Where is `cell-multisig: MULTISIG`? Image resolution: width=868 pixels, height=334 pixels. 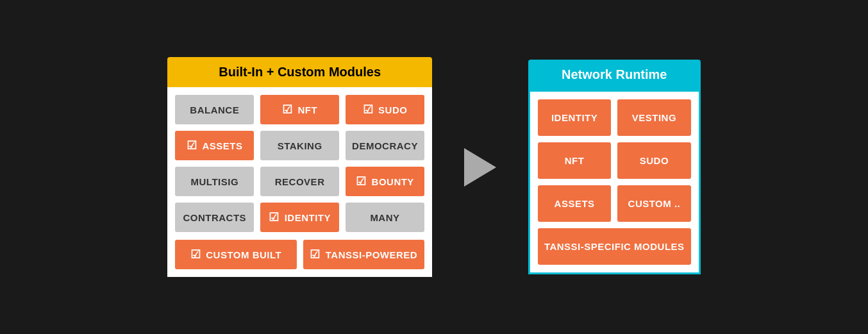 cell-multisig: MULTISIG is located at coordinates (214, 181).